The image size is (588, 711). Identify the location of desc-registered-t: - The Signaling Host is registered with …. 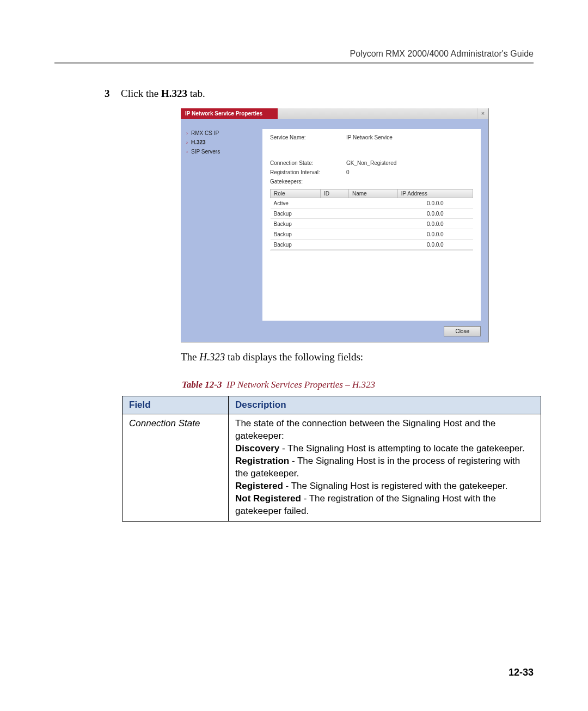
(395, 486).